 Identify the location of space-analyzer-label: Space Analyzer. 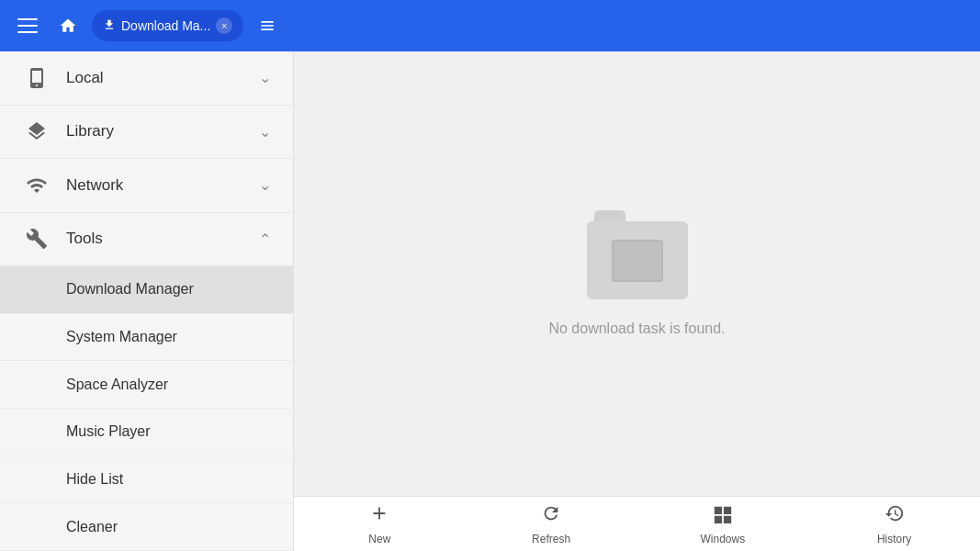
(118, 385).